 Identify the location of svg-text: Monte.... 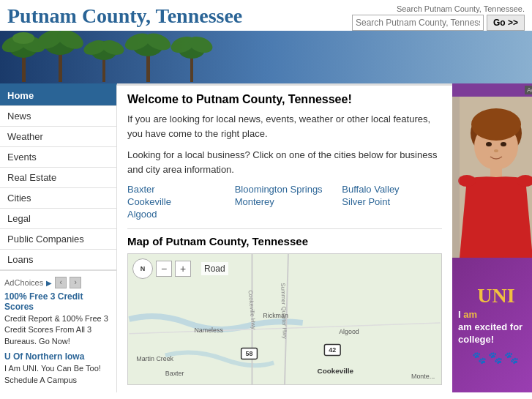
(423, 376).